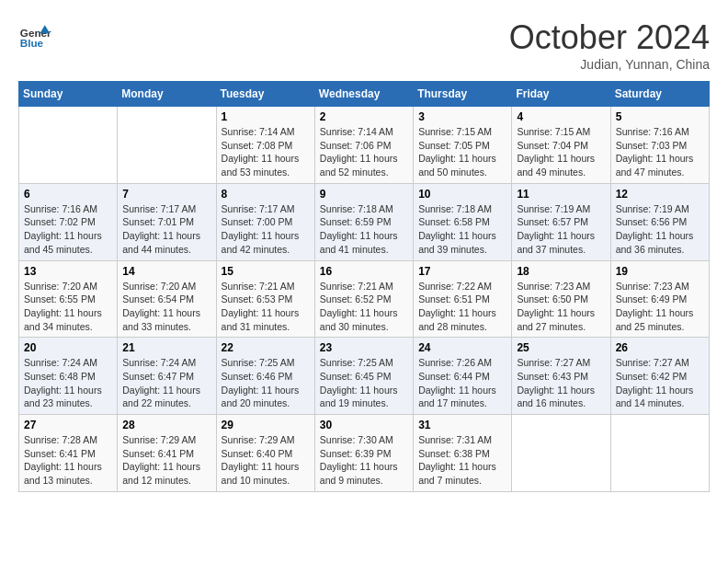 The width and height of the screenshot is (728, 563). Describe the element at coordinates (364, 94) in the screenshot. I see `calendar-header-row: SundayMondayTuesdayWednesdayThursdayFrid…` at that location.